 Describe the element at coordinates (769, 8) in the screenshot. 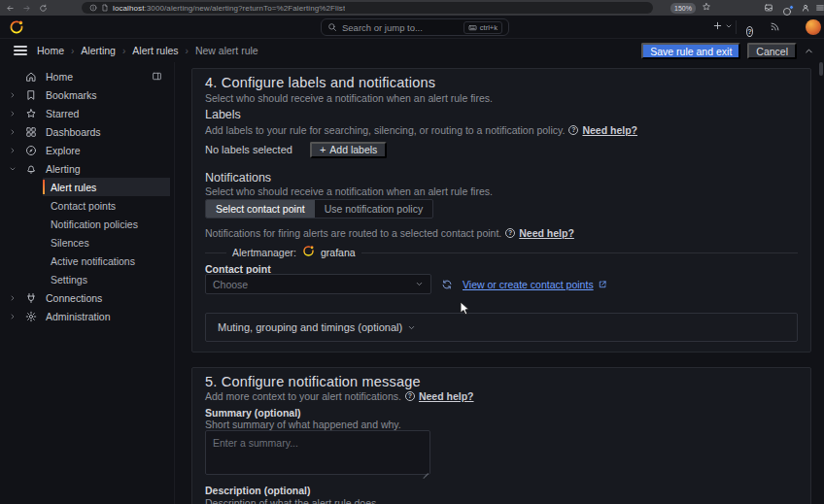

I see `browser-inbox-icon` at that location.